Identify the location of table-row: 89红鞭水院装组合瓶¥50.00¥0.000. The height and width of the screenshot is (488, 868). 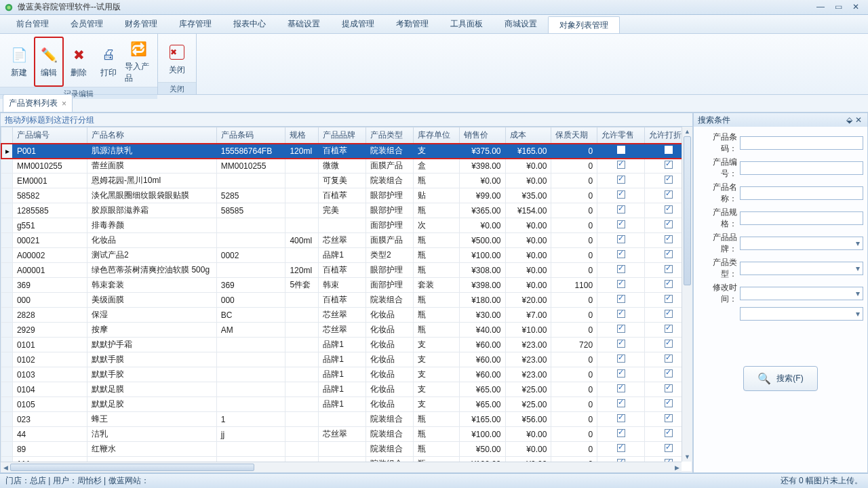
(347, 449).